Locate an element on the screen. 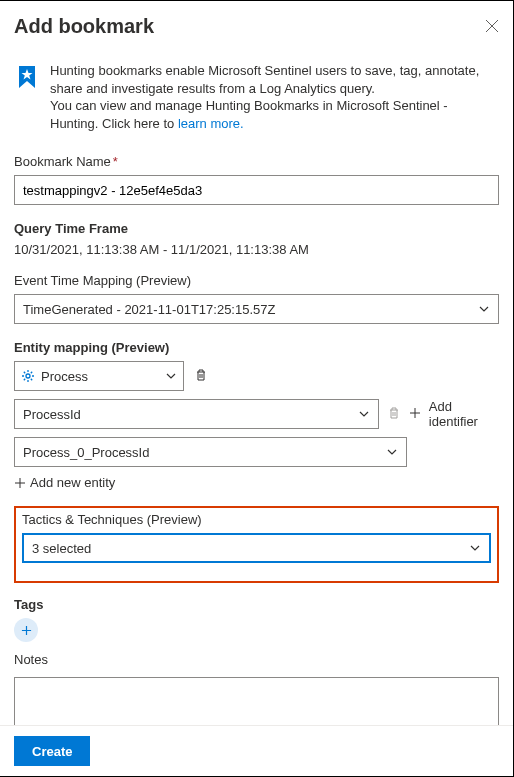 This screenshot has width=514, height=777. panel-title: Add bookmark is located at coordinates (84, 26).